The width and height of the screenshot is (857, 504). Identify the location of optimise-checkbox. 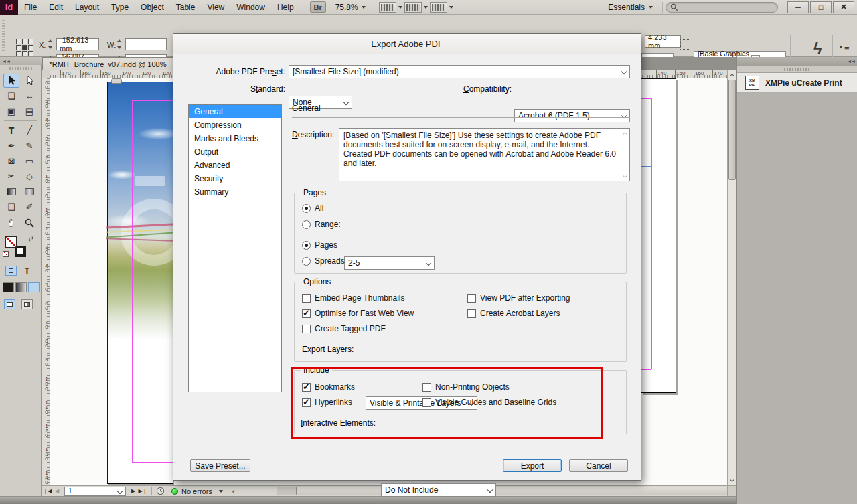
(307, 313).